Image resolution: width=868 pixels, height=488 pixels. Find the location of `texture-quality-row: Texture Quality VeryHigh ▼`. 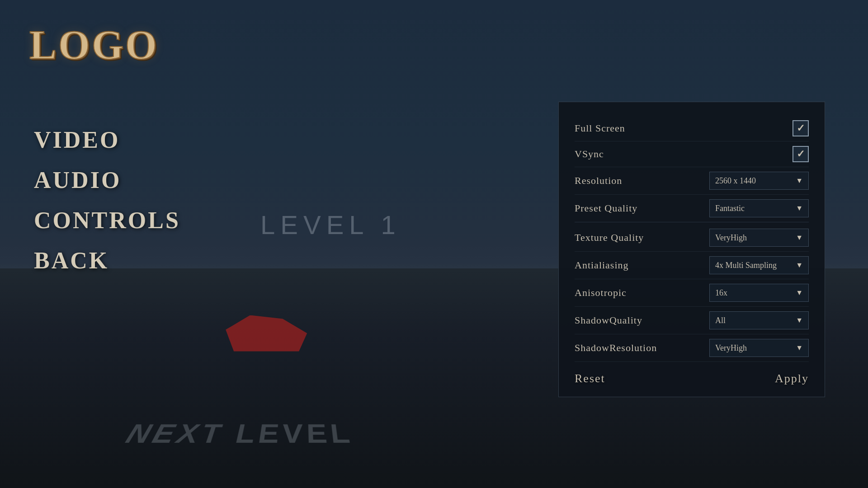

texture-quality-row: Texture Quality VeryHigh ▼ is located at coordinates (692, 238).